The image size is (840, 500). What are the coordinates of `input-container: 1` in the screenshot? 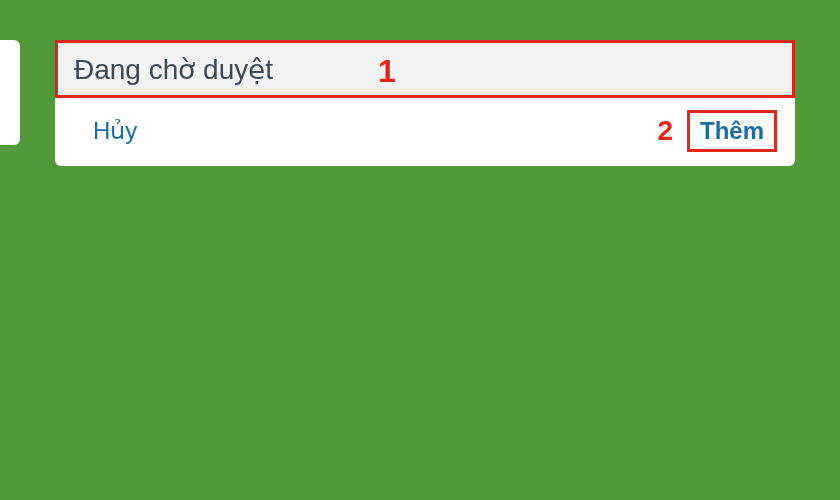 It's located at (425, 69).